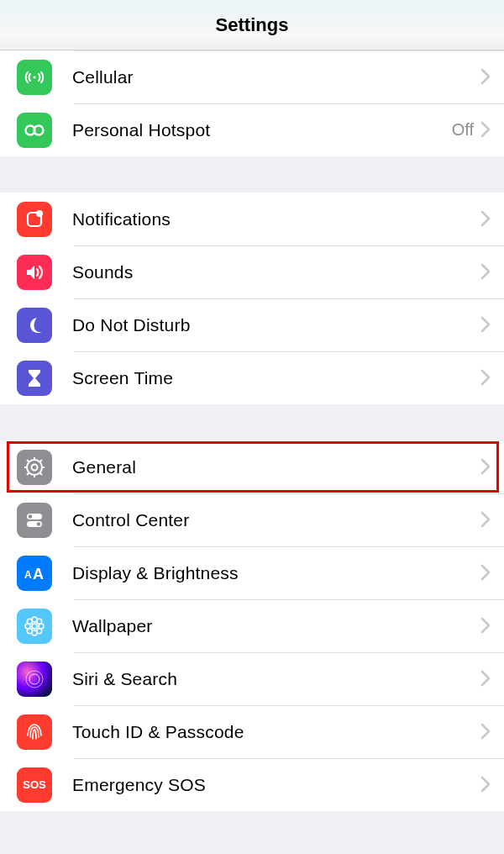  Describe the element at coordinates (34, 679) in the screenshot. I see `siri-icon` at that location.